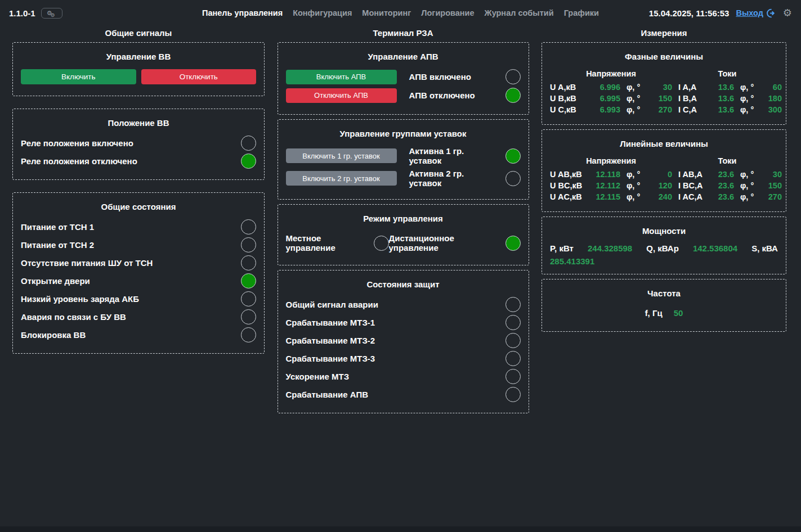 This screenshot has height=532, width=801. What do you see at coordinates (663, 249) in the screenshot?
I see `reactive-power-label: Q, кВАр` at bounding box center [663, 249].